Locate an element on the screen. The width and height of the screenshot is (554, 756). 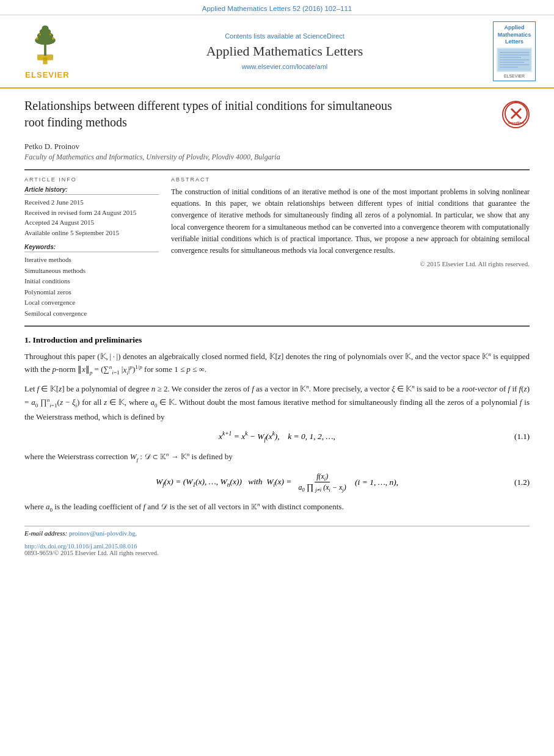
keywords-label: Keywords: is located at coordinates (92, 248).